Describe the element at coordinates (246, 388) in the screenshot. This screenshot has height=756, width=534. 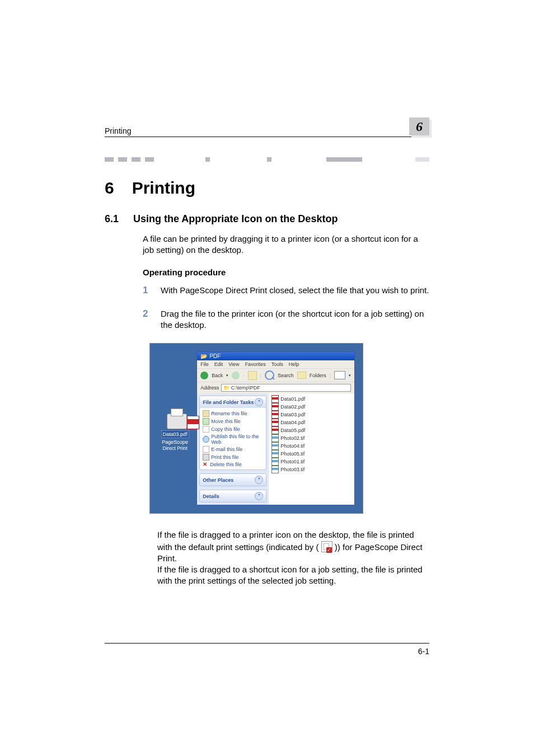
I see `address-value: C:\temp\PDF` at that location.